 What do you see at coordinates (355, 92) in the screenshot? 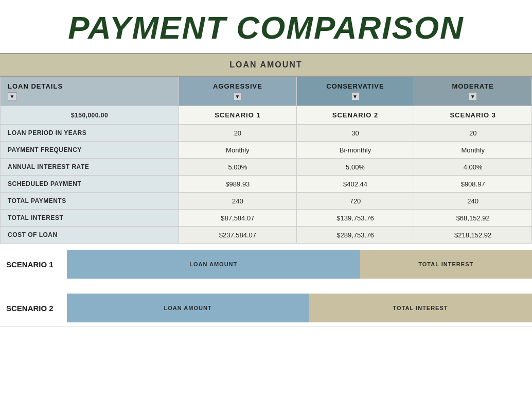
I see `th-conservative: CONSERVATIVE ▼` at bounding box center [355, 92].